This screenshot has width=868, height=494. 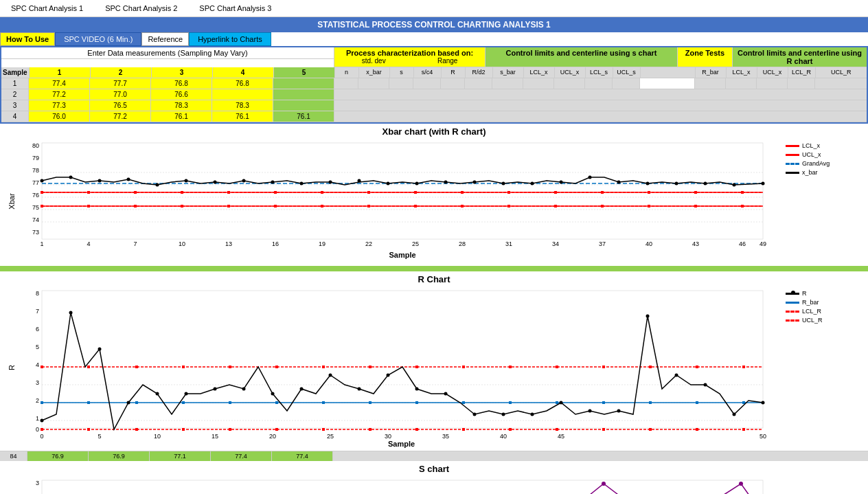 What do you see at coordinates (304, 106) in the screenshot?
I see `row3-c5` at bounding box center [304, 106].